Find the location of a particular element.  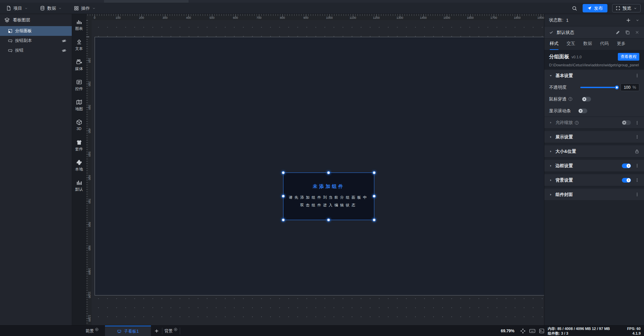

close-icon is located at coordinates (637, 32).